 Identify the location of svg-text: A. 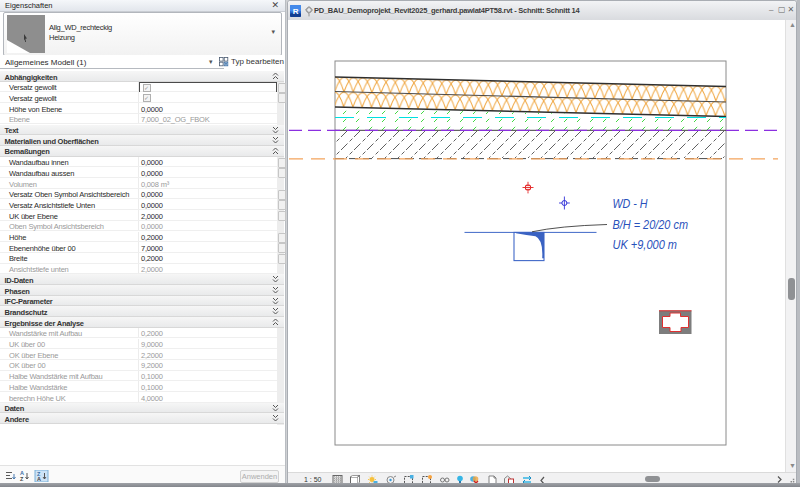
(39, 479).